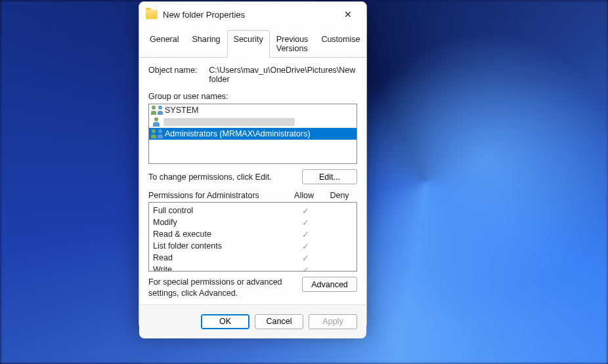  Describe the element at coordinates (253, 195) in the screenshot. I see `permissions-header: Permissions for Administrators Allow Den…` at that location.